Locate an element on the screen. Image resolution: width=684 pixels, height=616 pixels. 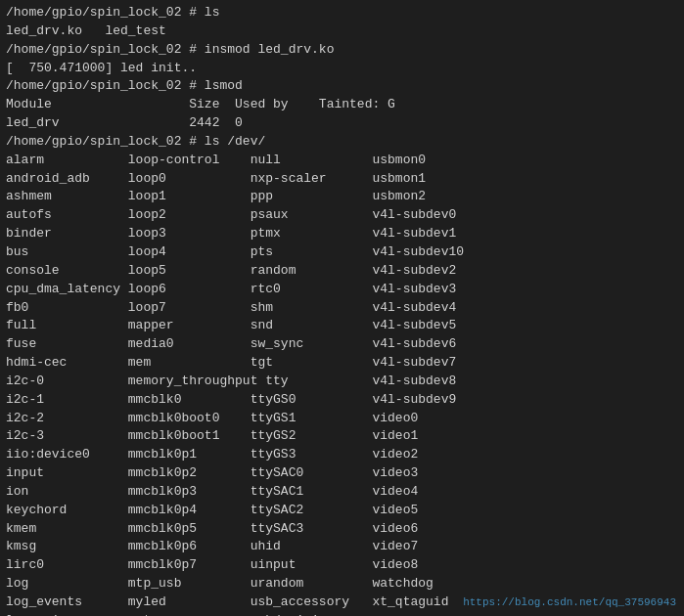
terminal-line: full mapper snd v4l-subdev5 is located at coordinates (342, 327).